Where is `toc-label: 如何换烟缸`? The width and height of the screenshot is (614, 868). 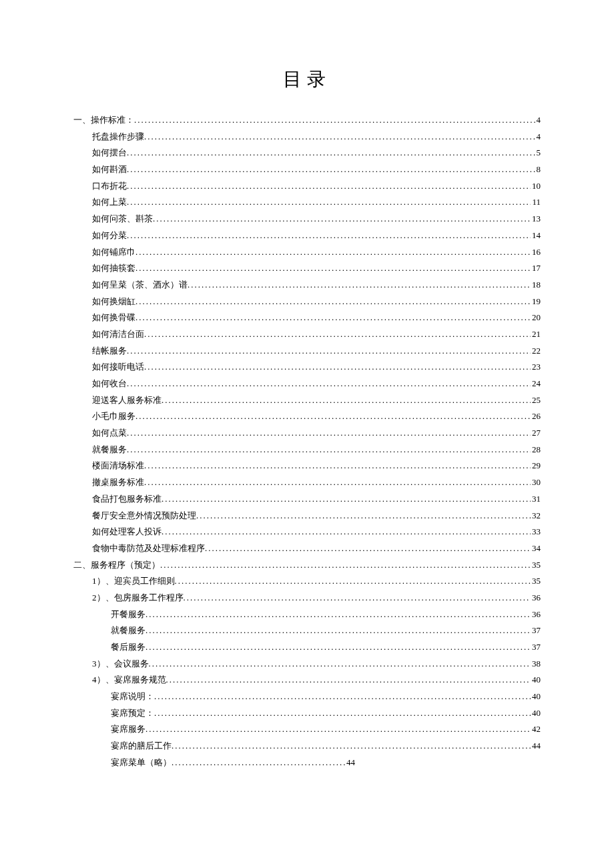 toc-label: 如何换烟缸 is located at coordinates (113, 302).